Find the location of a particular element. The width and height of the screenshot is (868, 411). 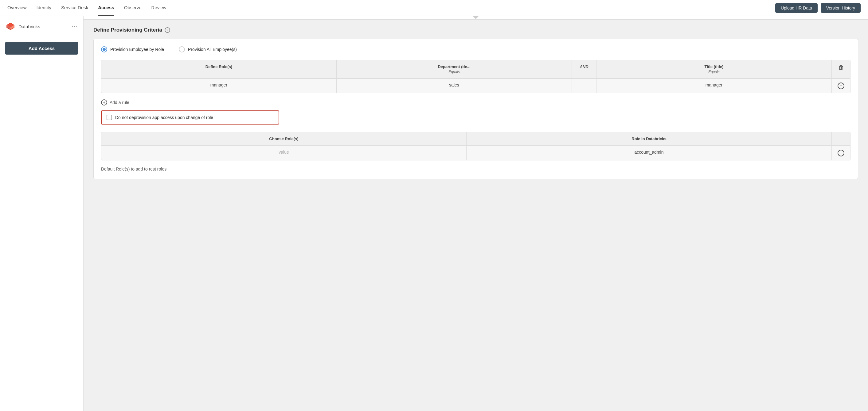

top-connector is located at coordinates (476, 18).